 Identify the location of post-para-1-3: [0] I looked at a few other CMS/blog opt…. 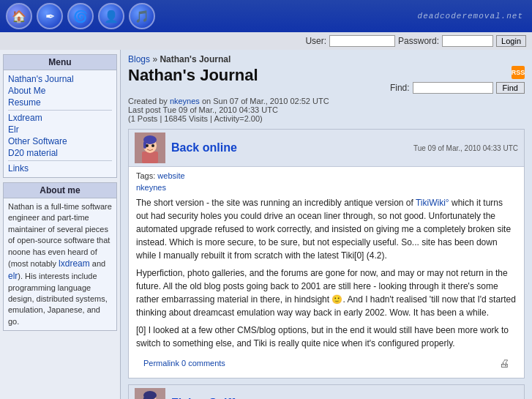
(326, 337).